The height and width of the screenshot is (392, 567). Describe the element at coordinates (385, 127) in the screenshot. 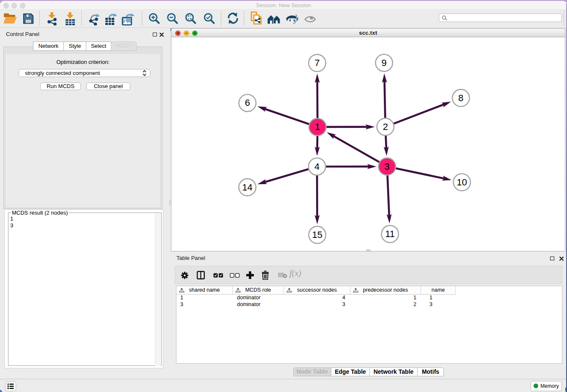

I see `svg-text: 2` at that location.